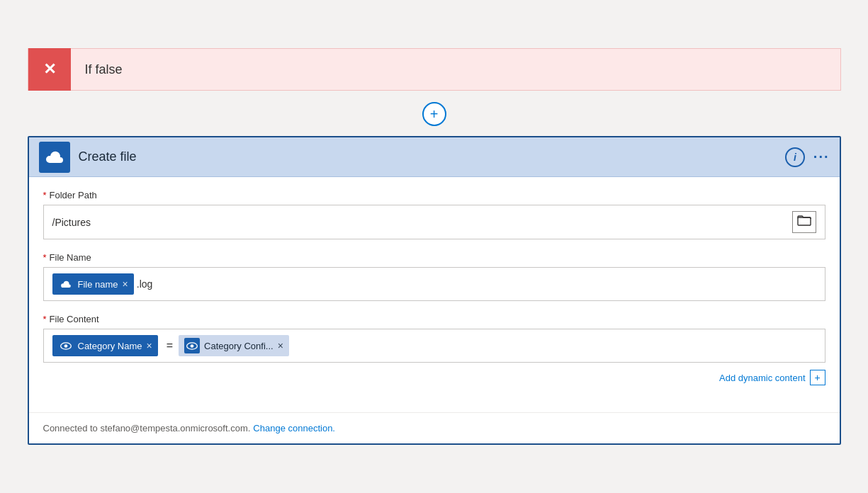 This screenshot has width=868, height=493. Describe the element at coordinates (434, 276) in the screenshot. I see `file-name-section: * File Name File name × .log` at that location.